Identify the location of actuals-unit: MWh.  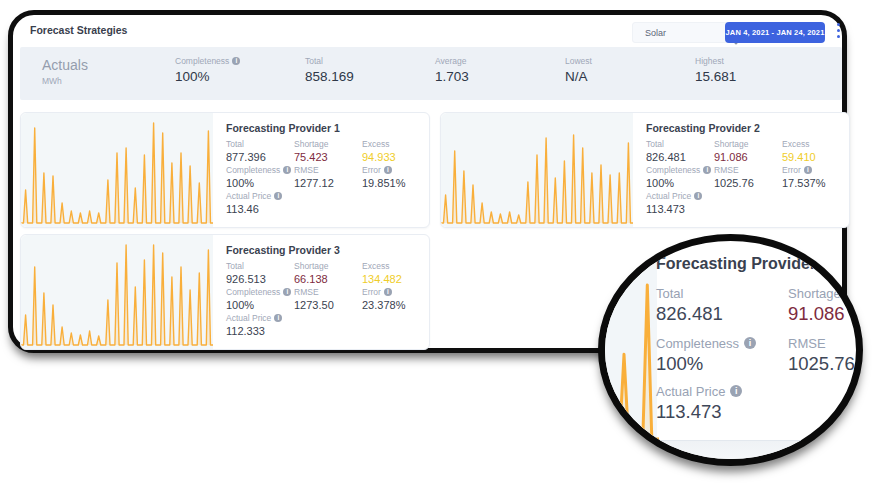
(52, 81).